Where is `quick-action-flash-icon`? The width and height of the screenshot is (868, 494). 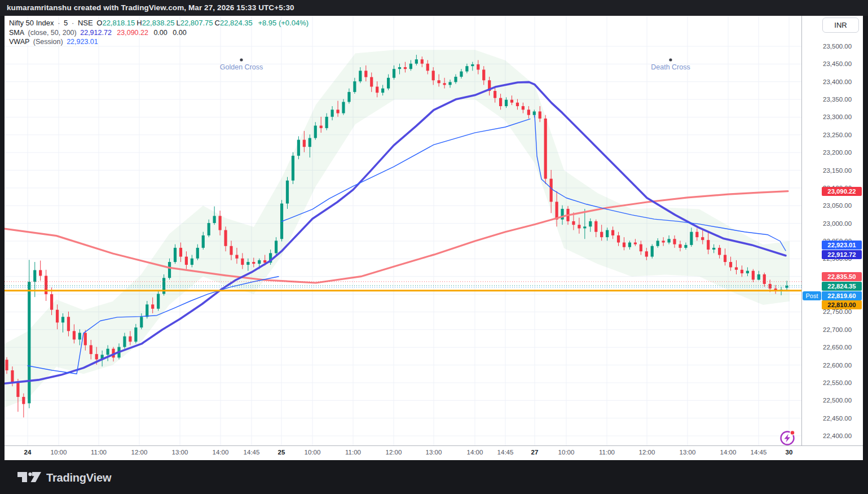
quick-action-flash-icon is located at coordinates (788, 436).